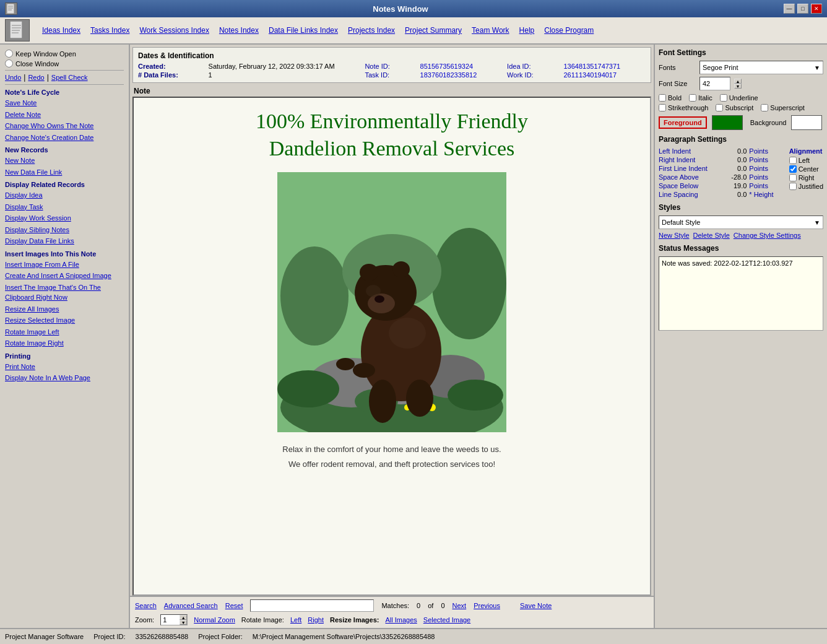 The width and height of the screenshot is (827, 644). Describe the element at coordinates (64, 137) in the screenshot. I see `change-creation-date-link: Change Note's Creation Date` at that location.